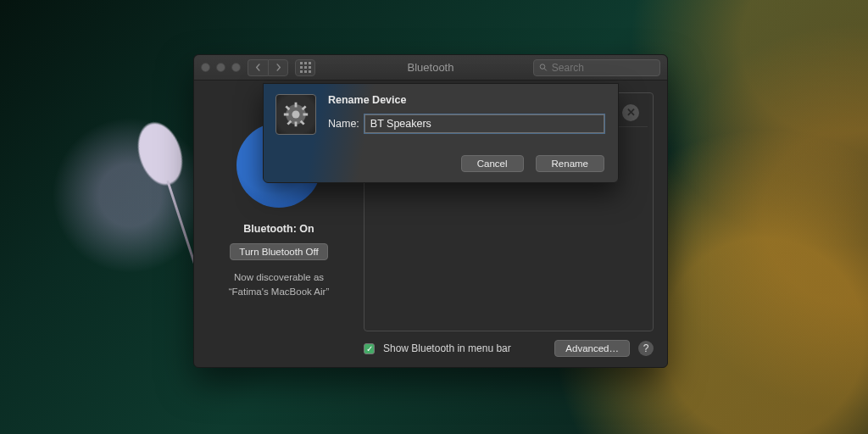  What do you see at coordinates (431, 68) in the screenshot?
I see `titlebar: Bluetooth` at bounding box center [431, 68].